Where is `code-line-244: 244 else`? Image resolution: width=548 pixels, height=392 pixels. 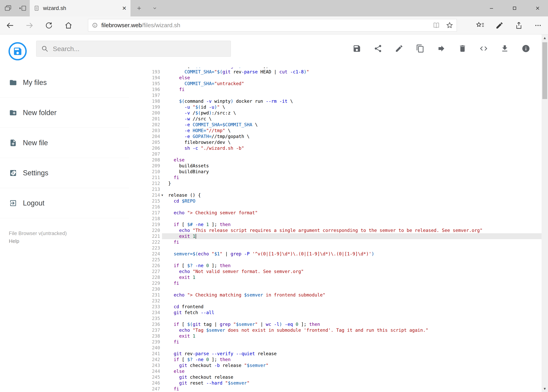 code-line-244: 244 else is located at coordinates (335, 371).